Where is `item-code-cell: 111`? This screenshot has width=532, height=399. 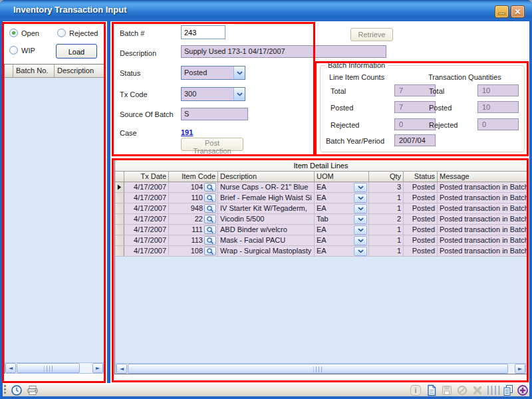 item-code-cell: 111 is located at coordinates (194, 230).